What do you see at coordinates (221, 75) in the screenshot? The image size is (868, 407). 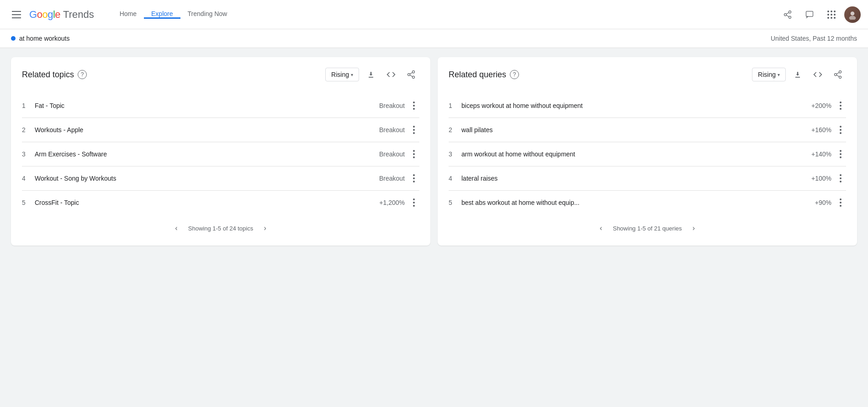 I see `topics-card-header: Related topics ? Rising ▾` at bounding box center [221, 75].